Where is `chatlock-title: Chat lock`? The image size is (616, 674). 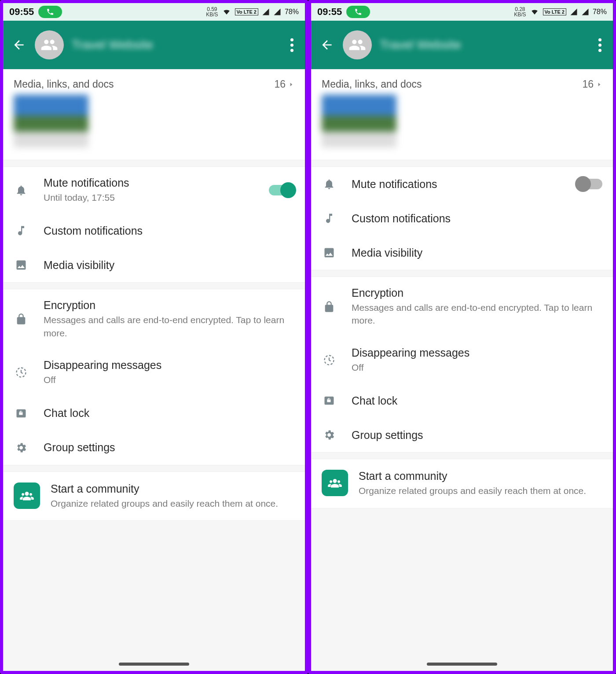
chatlock-title: Chat lock is located at coordinates (169, 413).